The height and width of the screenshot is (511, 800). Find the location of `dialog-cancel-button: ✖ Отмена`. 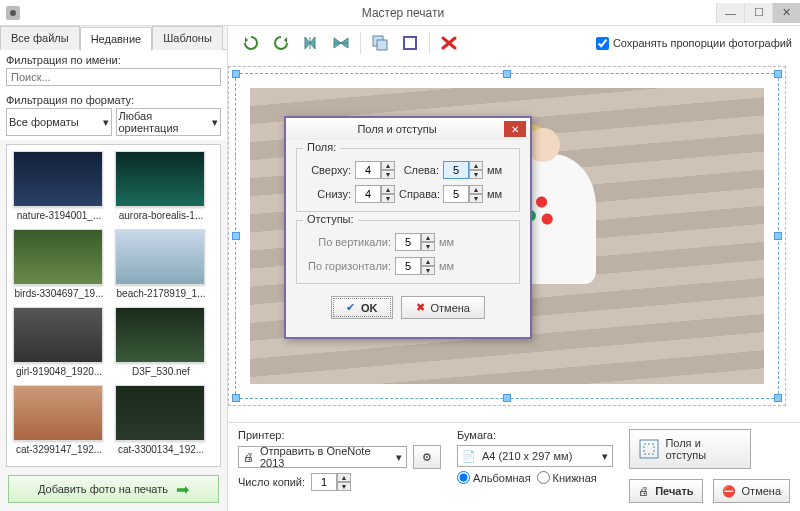

dialog-cancel-button: ✖ Отмена is located at coordinates (443, 308).